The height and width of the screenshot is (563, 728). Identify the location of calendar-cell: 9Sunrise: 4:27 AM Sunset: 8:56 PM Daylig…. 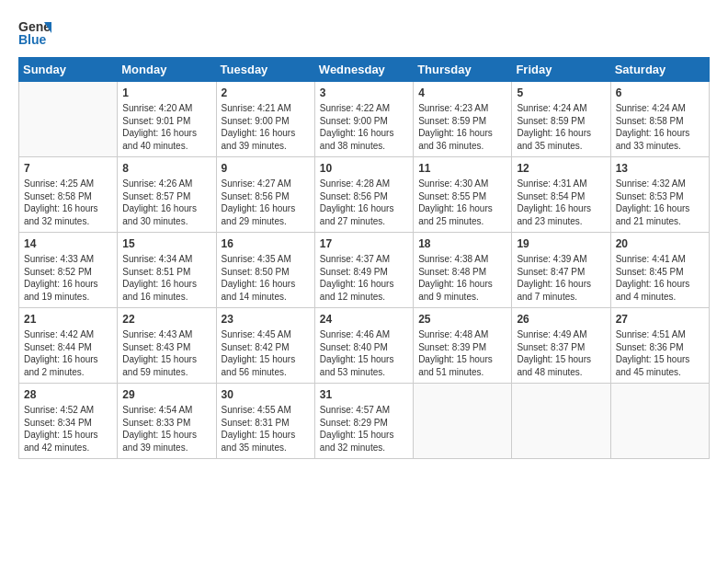
(265, 195).